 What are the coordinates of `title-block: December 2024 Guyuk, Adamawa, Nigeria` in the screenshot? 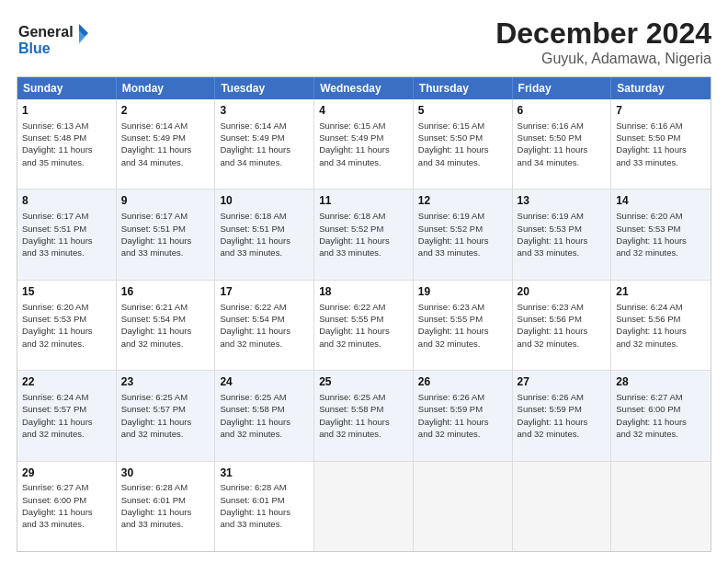 It's located at (603, 42).